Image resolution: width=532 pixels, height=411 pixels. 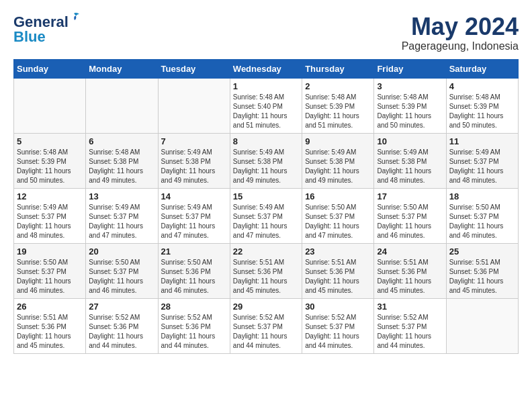 What do you see at coordinates (266, 161) in the screenshot?
I see `calendar-week-row: 5Sunrise: 5:48 AM Sunset: 5:39 PM Daylig…` at bounding box center [266, 161].